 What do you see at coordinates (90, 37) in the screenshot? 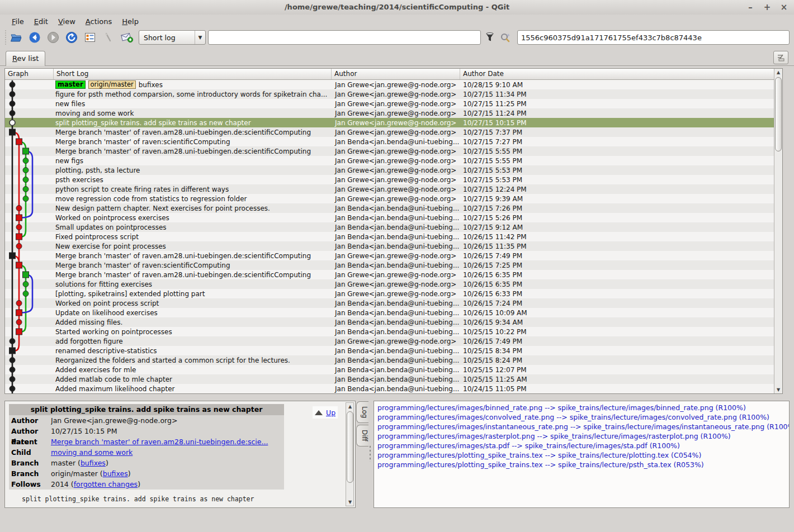
I see `view-patches-icon` at bounding box center [90, 37].